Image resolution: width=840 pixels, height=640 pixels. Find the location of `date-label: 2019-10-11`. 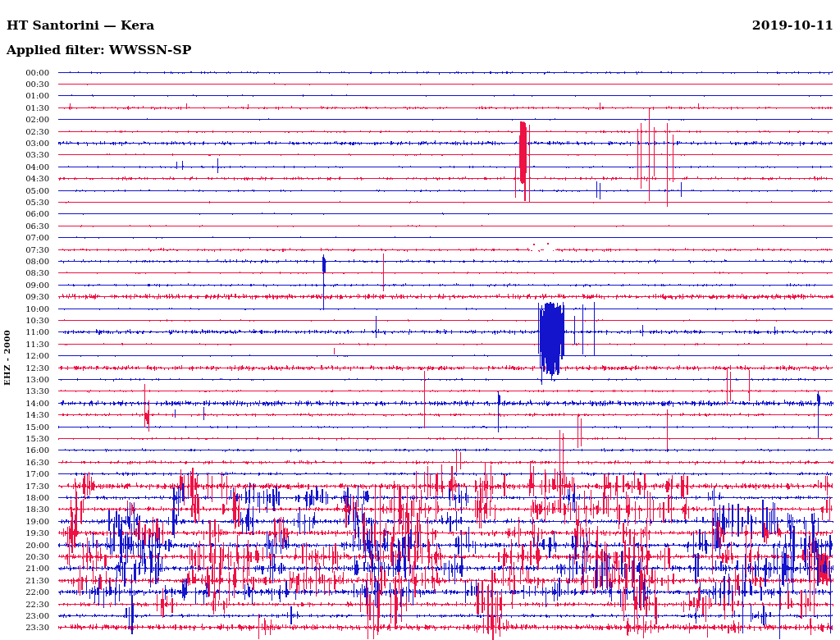

date-label: 2019-10-11 is located at coordinates (792, 25).